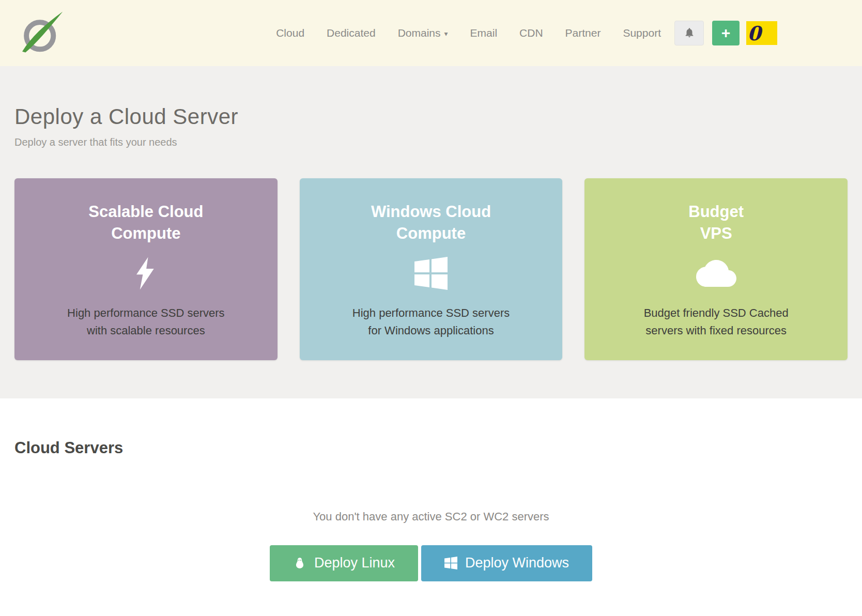 Image resolution: width=862 pixels, height=616 pixels. Describe the element at coordinates (484, 33) in the screenshot. I see `nav-item-email: Email` at that location.